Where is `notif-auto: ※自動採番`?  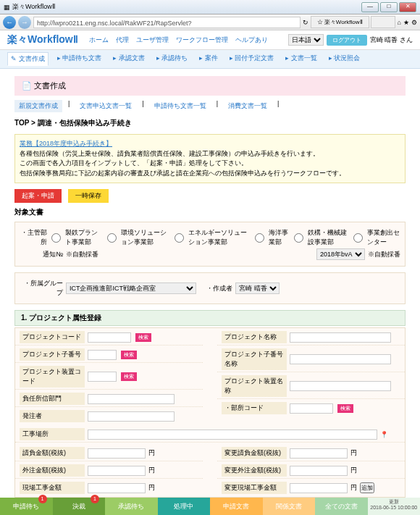
notif-auto: ※自動採番 is located at coordinates (83, 255).